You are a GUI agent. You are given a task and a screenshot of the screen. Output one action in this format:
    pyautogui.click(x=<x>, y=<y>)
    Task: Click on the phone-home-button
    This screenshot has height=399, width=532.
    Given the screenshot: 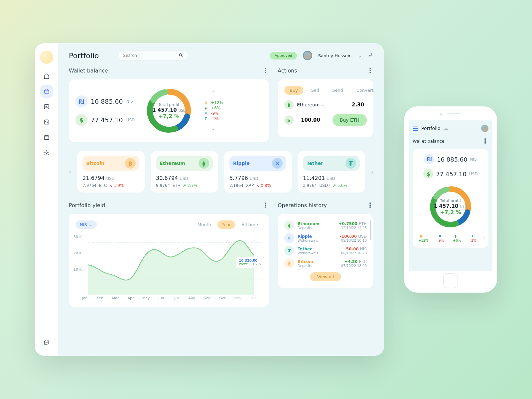 What is the action you would take?
    pyautogui.click(x=451, y=281)
    